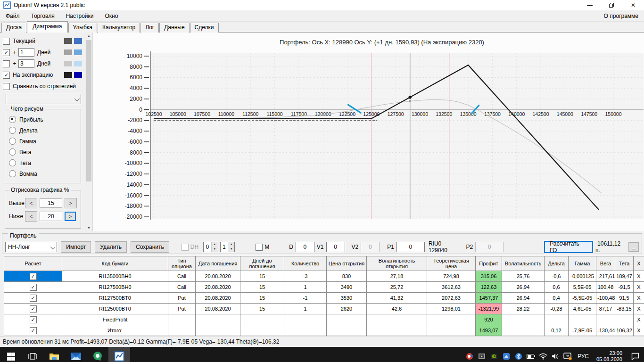  What do you see at coordinates (31, 216) in the screenshot?
I see `below-decrement-button: <` at bounding box center [31, 216].